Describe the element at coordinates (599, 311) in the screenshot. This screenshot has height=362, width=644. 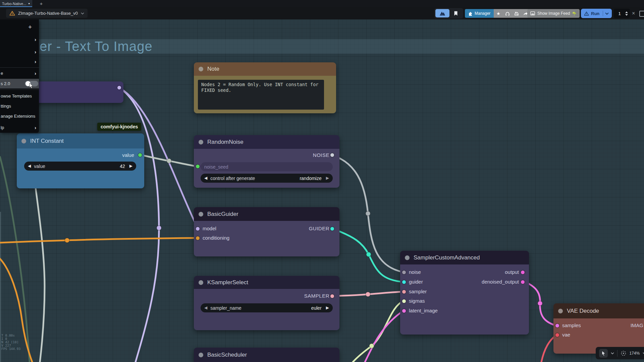
I see `node-header: VAE Decode` at that location.